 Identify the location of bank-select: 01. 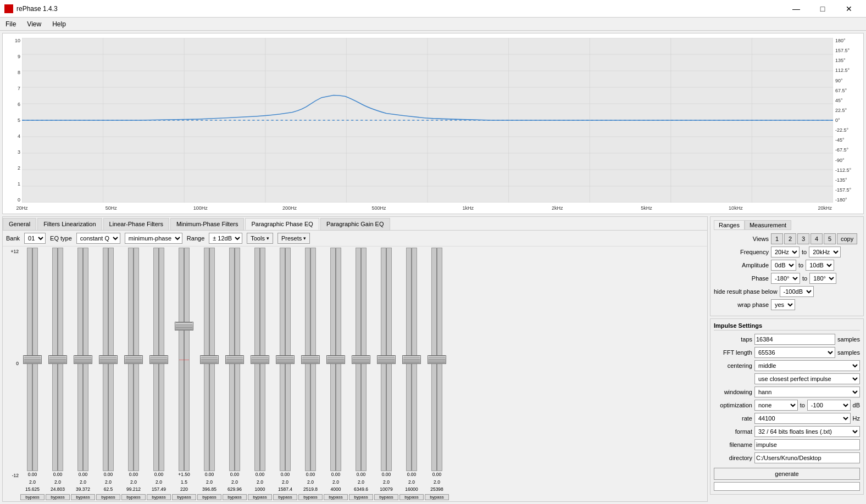
(35, 238).